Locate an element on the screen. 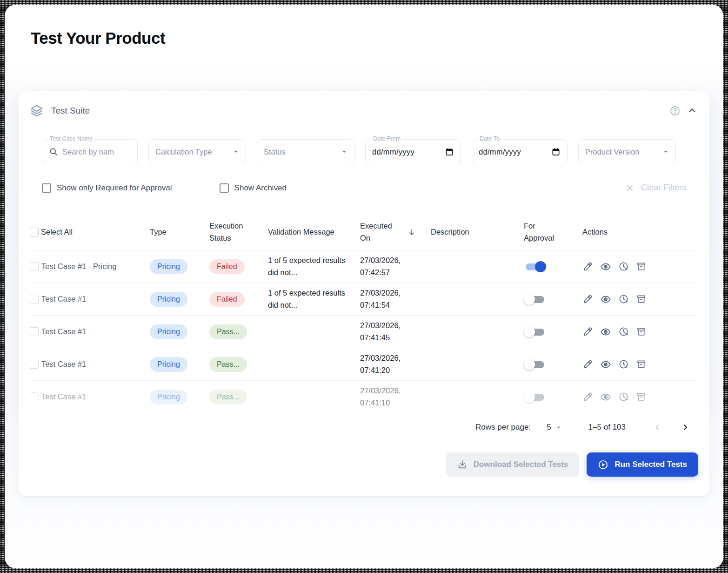 The image size is (728, 573). date-from-field: Date From dd/mm/yyyy is located at coordinates (413, 152).